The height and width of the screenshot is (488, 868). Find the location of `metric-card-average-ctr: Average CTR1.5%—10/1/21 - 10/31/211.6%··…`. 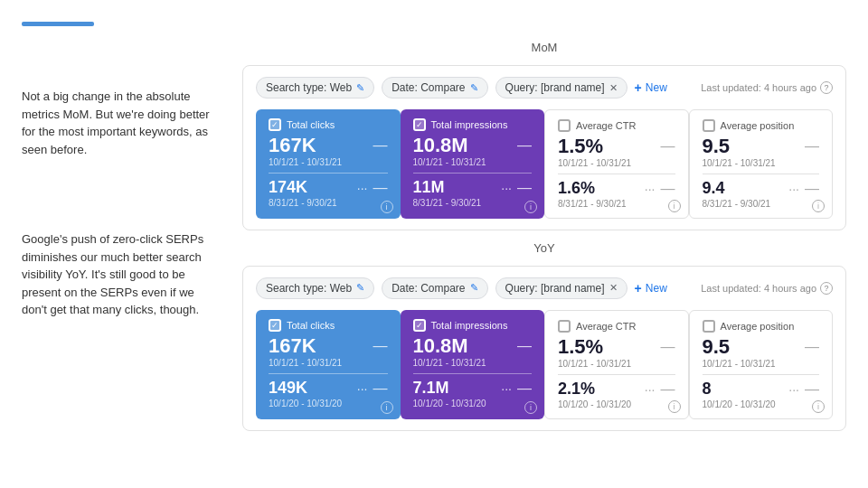

metric-card-average-ctr: Average CTR1.5%—10/1/21 - 10/31/211.6%··… is located at coordinates (617, 164).